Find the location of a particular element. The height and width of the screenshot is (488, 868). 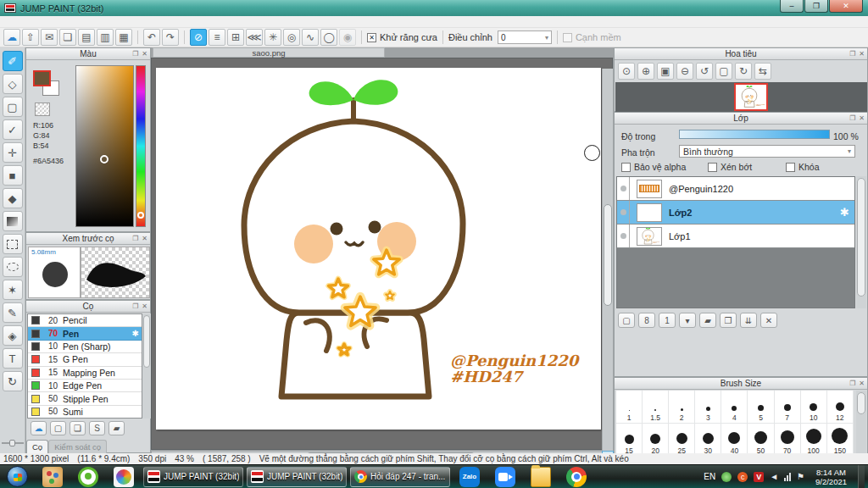

select-pen-tool: ✎ is located at coordinates (13, 313).